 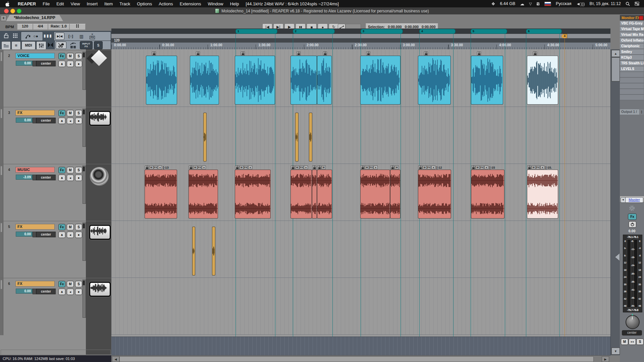 What do you see at coordinates (632, 217) in the screenshot?
I see `master-fx-button: Fx` at bounding box center [632, 217].